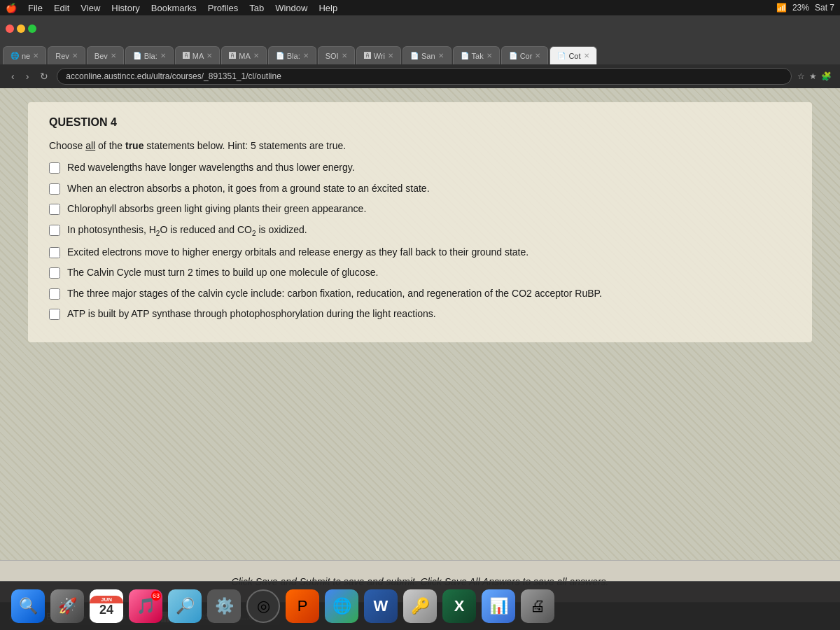 The image size is (840, 630). Describe the element at coordinates (106, 606) in the screenshot. I see `dock-calendar: JUN 24` at that location.